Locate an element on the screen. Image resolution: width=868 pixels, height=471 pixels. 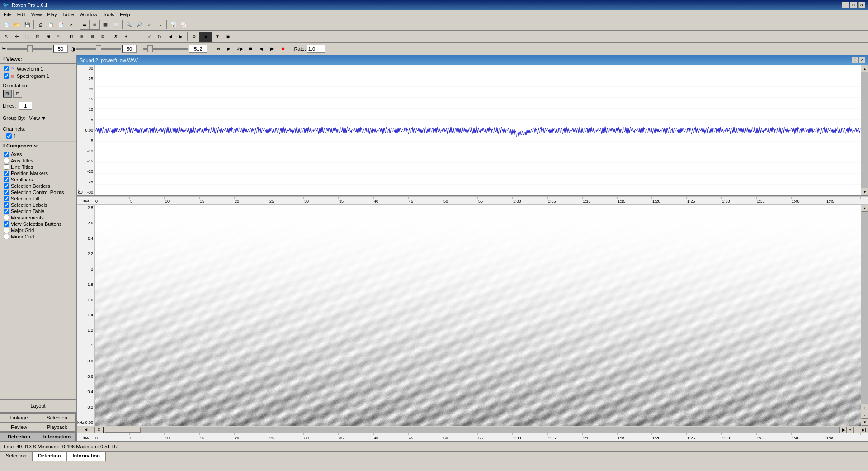
select-box: ⬚ is located at coordinates (27, 37).